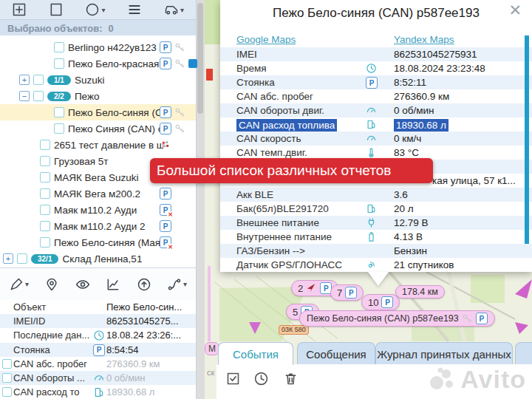  What do you see at coordinates (52, 284) in the screenshot?
I see `location-icon` at bounding box center [52, 284].